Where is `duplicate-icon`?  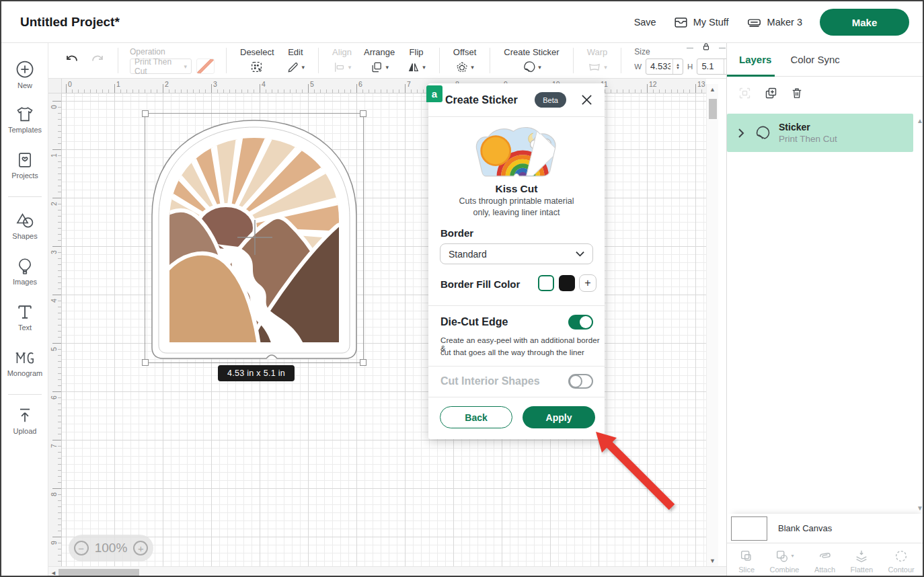 duplicate-icon is located at coordinates (771, 93).